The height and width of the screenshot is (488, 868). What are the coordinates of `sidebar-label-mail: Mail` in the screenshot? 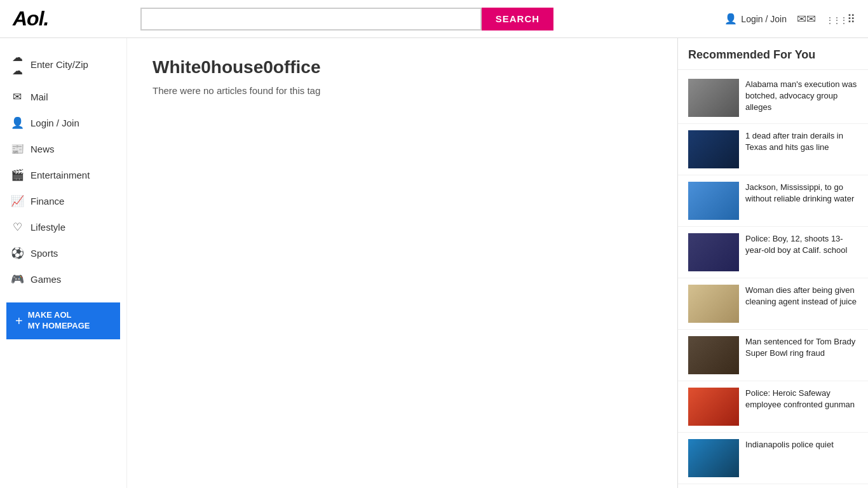 It's located at (39, 97).